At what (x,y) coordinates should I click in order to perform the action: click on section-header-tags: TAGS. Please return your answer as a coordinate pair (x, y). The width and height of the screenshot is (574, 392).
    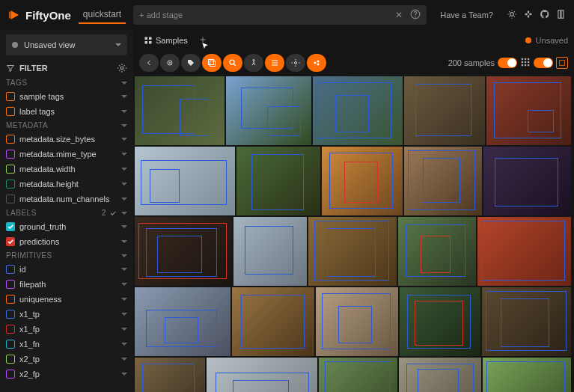
    Looking at the image, I should click on (67, 82).